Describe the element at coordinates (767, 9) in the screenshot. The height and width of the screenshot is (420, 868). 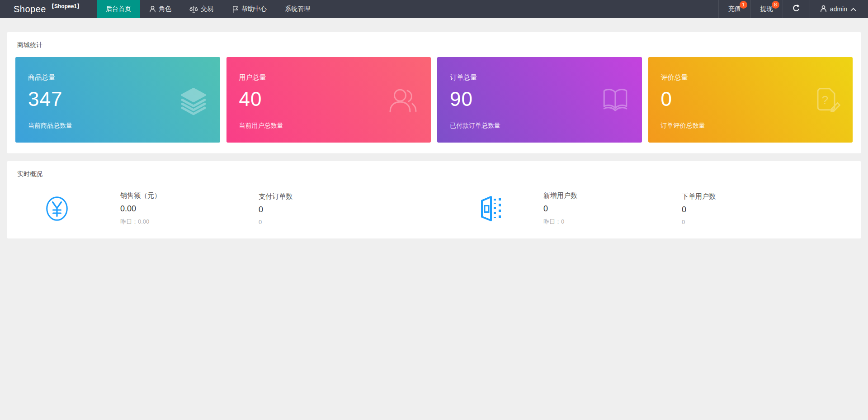
I see `withdraw-label: 提现` at that location.